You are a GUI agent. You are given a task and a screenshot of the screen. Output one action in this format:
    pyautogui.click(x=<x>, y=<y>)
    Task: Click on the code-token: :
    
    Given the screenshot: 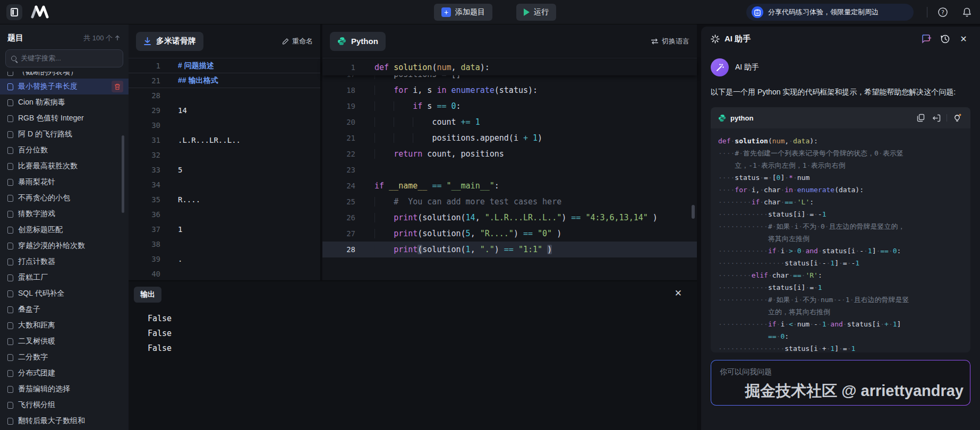 What is the action you would take?
    pyautogui.click(x=787, y=337)
    